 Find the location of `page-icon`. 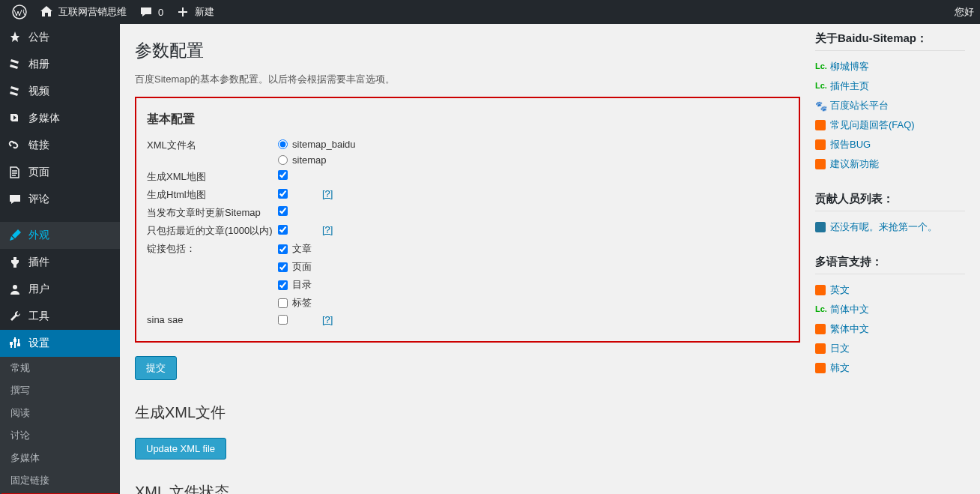

page-icon is located at coordinates (15, 172).